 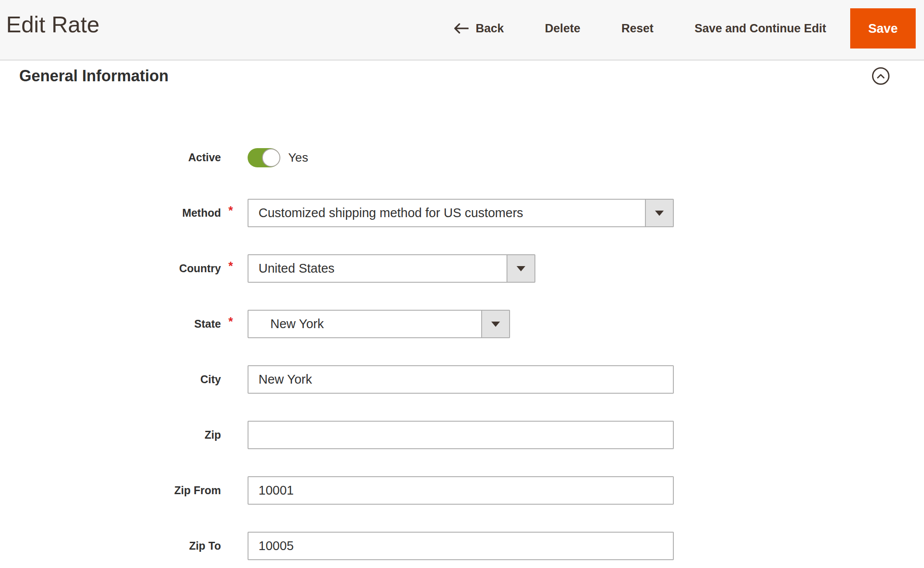 I want to click on zip-input, so click(x=461, y=435).